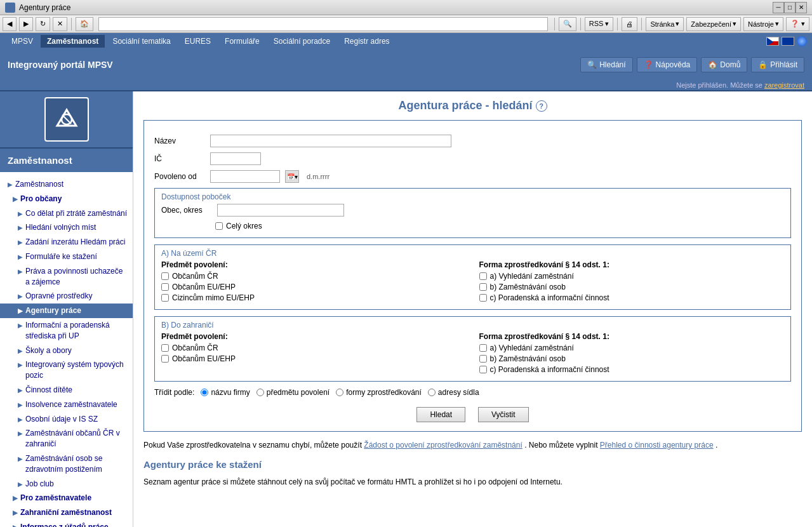  I want to click on refresh-button: ↻, so click(43, 24).